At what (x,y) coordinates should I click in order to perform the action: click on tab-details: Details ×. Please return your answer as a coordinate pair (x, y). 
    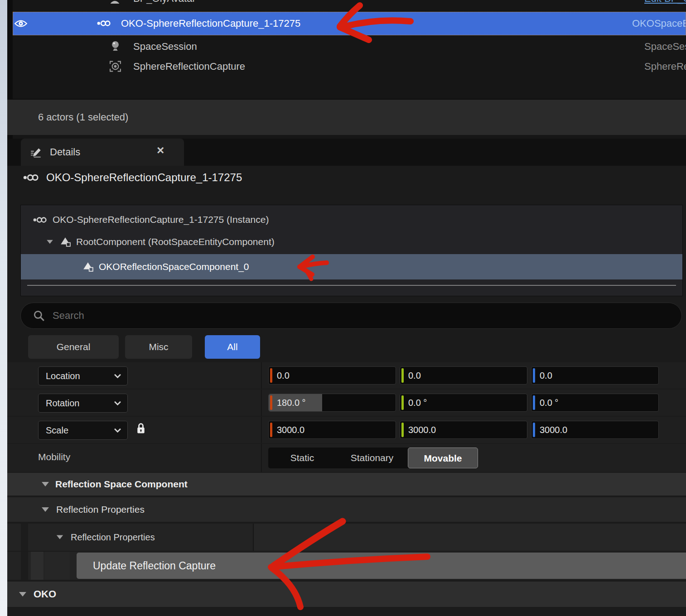
    Looking at the image, I should click on (102, 152).